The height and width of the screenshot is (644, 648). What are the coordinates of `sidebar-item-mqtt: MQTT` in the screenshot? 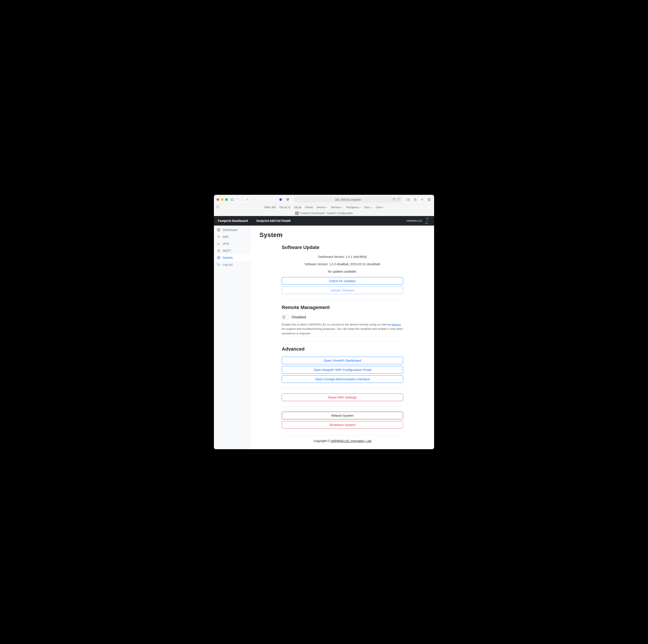 It's located at (232, 251).